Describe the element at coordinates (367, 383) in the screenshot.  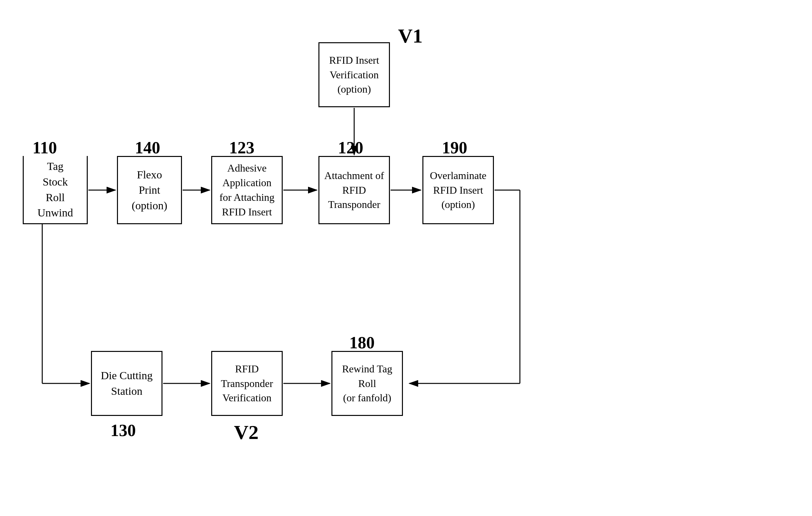
I see `node-180: Rewind TagRoll(or fanfold)` at that location.